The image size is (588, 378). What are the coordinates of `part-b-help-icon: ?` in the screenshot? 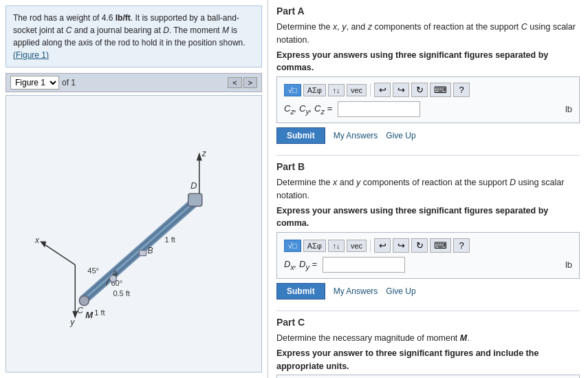 It's located at (461, 245).